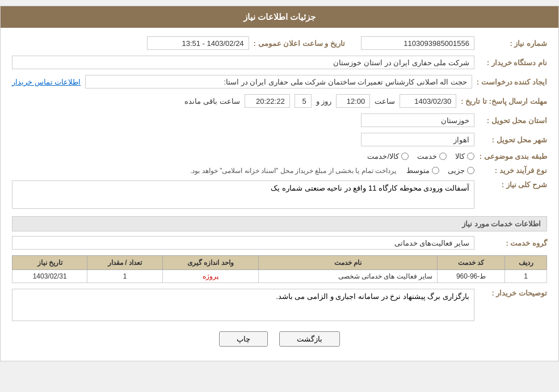 The width and height of the screenshot is (559, 392). Describe the element at coordinates (243, 306) in the screenshot. I see `tosif-container` at that location.